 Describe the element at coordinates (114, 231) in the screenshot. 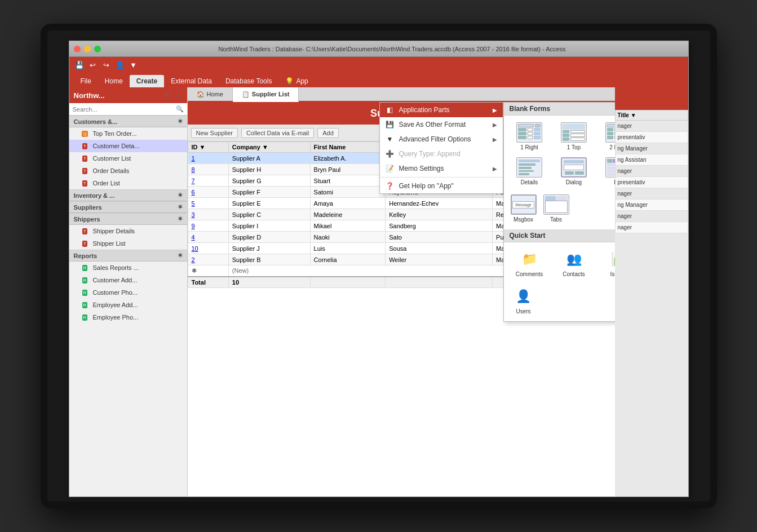

I see `nav-item-label: Shipper Details` at that location.